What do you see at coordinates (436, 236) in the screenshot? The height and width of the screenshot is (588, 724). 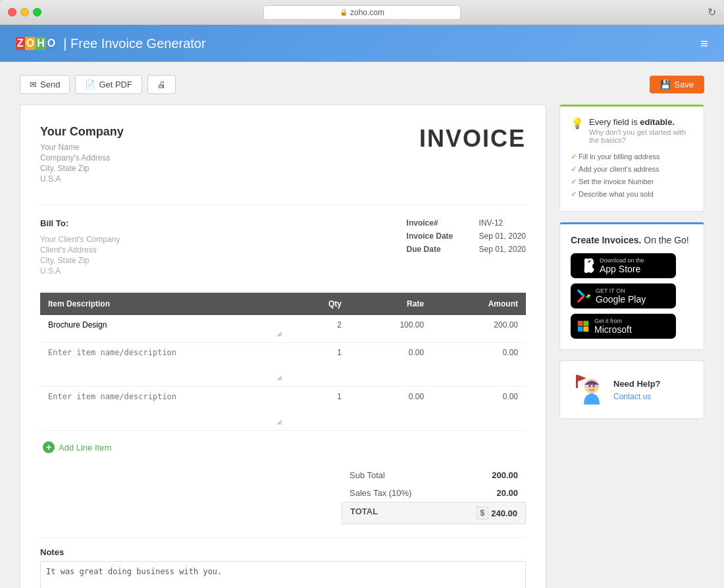 I see `meta-label-date: Invoice Date` at bounding box center [436, 236].